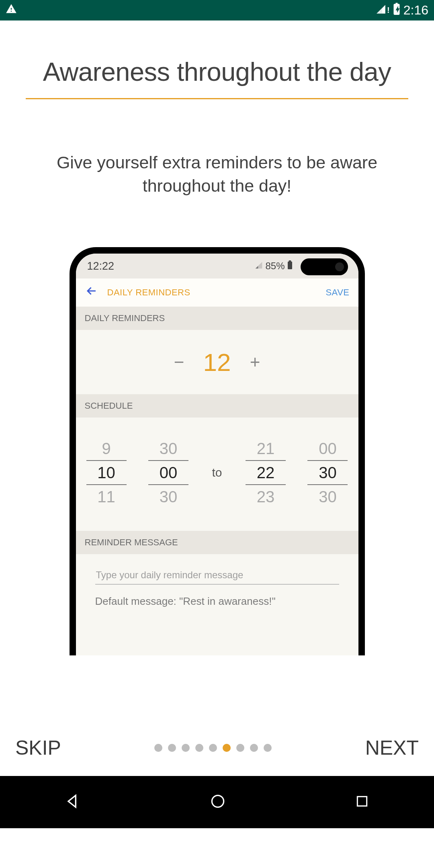  What do you see at coordinates (217, 99) in the screenshot?
I see `title-underline` at bounding box center [217, 99].